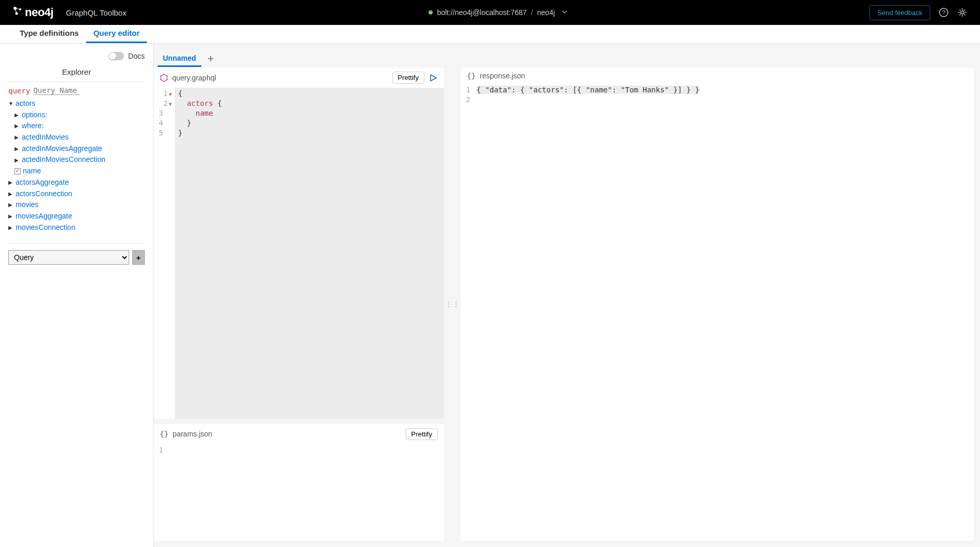 The width and height of the screenshot is (980, 547). Describe the element at coordinates (408, 78) in the screenshot. I see `prettify-query-button: Prettify` at that location.